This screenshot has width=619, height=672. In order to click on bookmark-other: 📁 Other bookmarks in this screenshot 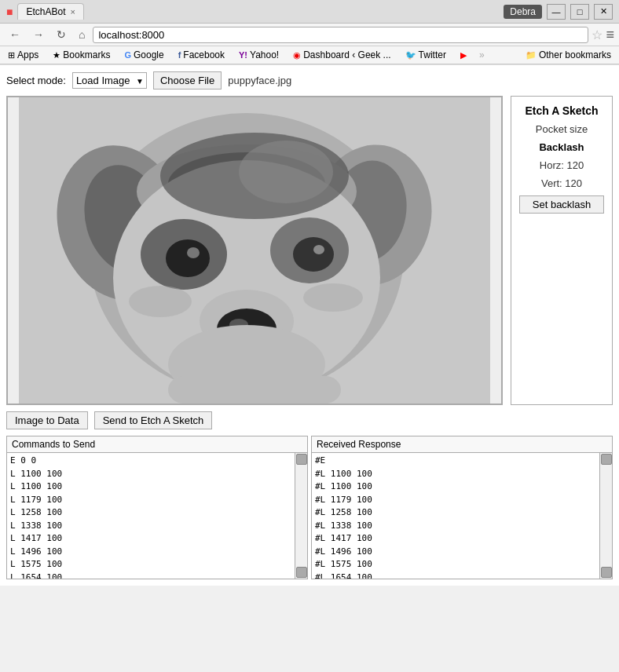, I will do `click(569, 55)`.